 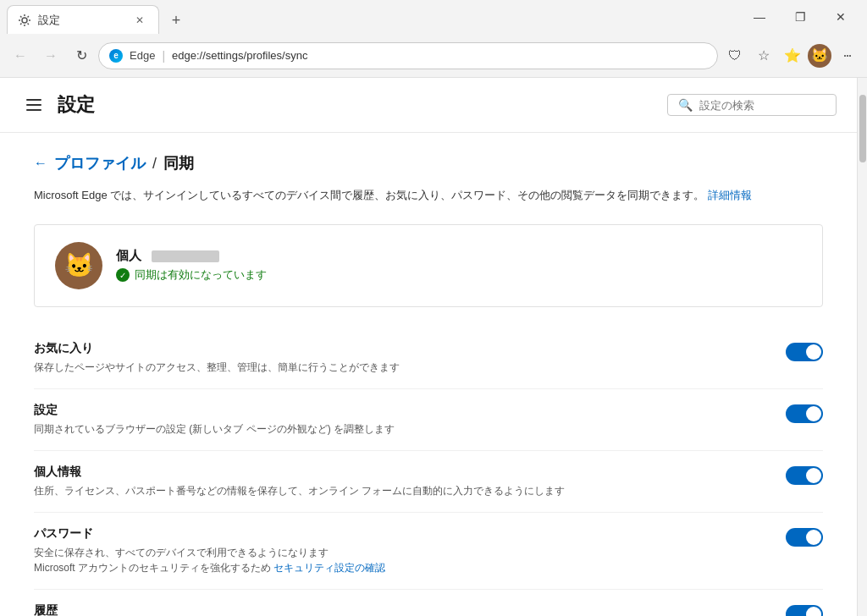 What do you see at coordinates (762, 105) in the screenshot?
I see `settings-search-input` at bounding box center [762, 105].